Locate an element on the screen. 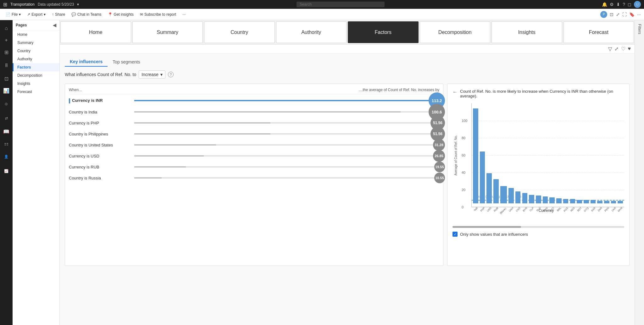  what-influences-label: What influences Count of Ref. No. to is located at coordinates (101, 74).